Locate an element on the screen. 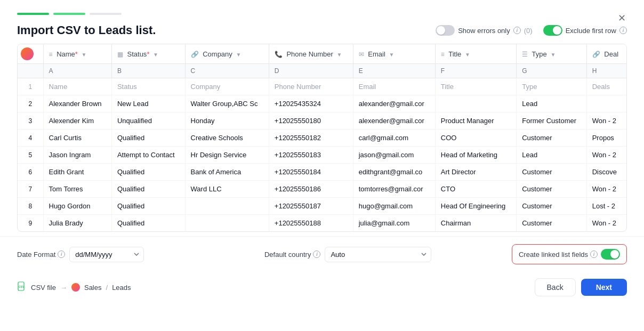 The height and width of the screenshot is (331, 644). cell-email: carl@gmail.com is located at coordinates (394, 138).